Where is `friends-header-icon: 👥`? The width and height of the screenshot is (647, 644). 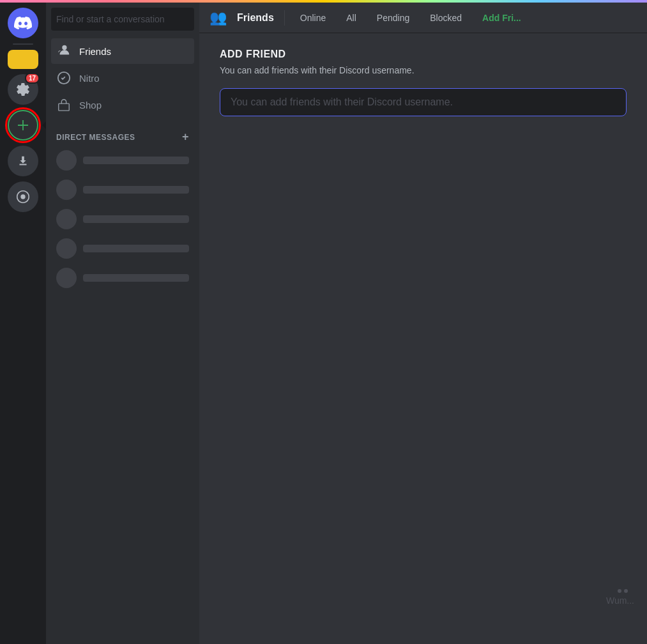 friends-header-icon: 👥 is located at coordinates (218, 18).